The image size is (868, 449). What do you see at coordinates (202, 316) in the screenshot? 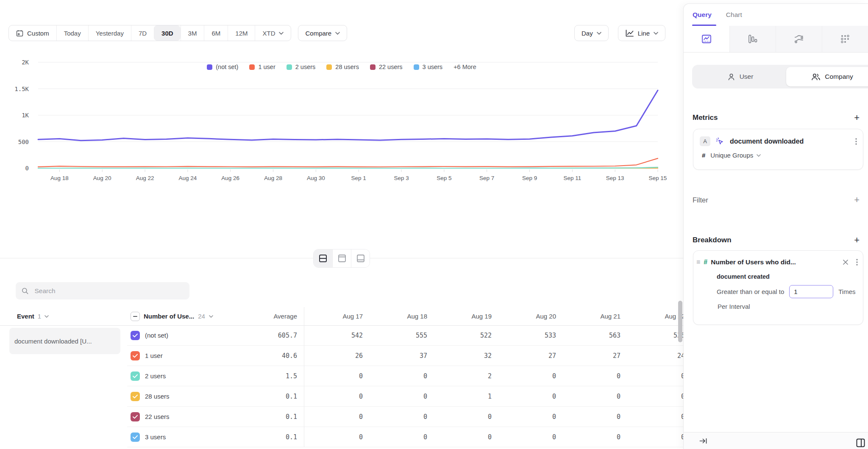
I see `group-count: 24` at bounding box center [202, 316].